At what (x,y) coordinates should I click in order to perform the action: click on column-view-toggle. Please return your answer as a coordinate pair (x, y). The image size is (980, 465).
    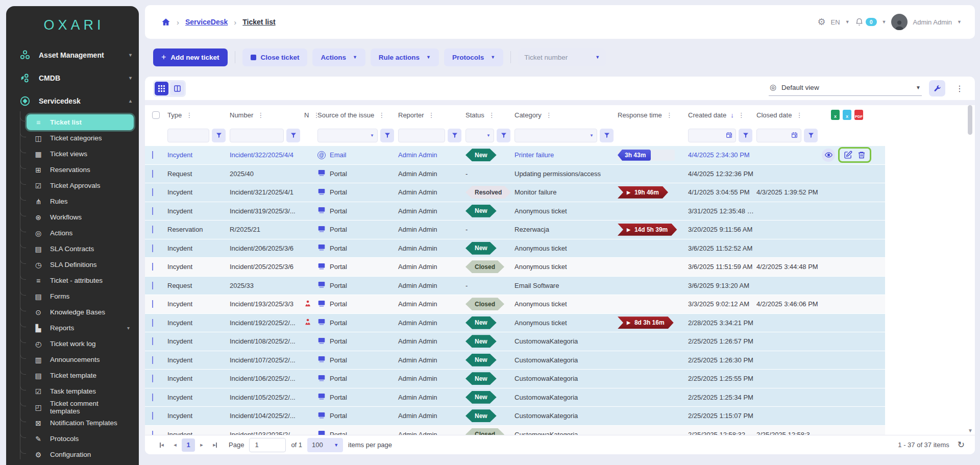
    Looking at the image, I should click on (178, 89).